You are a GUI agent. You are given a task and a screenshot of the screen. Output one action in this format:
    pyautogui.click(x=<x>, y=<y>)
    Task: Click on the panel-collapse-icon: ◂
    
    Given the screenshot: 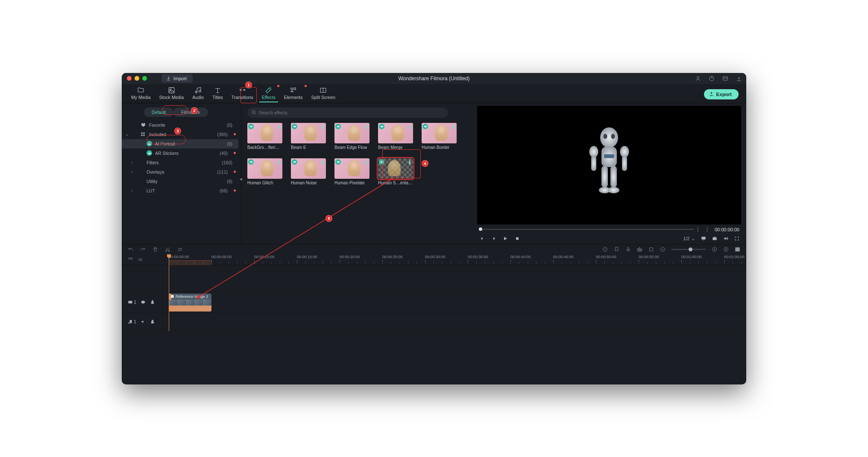 What is the action you would take?
    pyautogui.click(x=241, y=179)
    